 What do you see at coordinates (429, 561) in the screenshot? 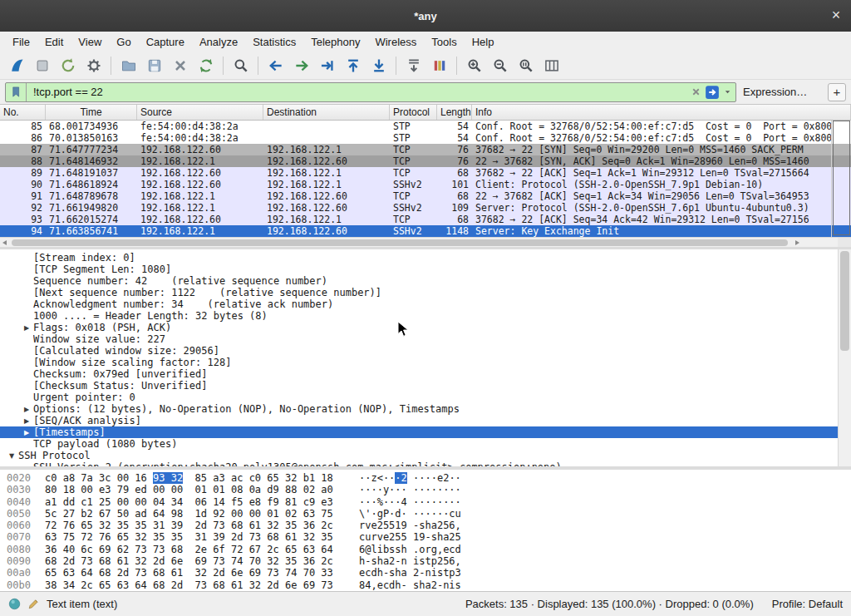
I see `hex-row: 009068 2d 73 68 61 32 2d 6e 69 73 74 70 …` at bounding box center [429, 561].